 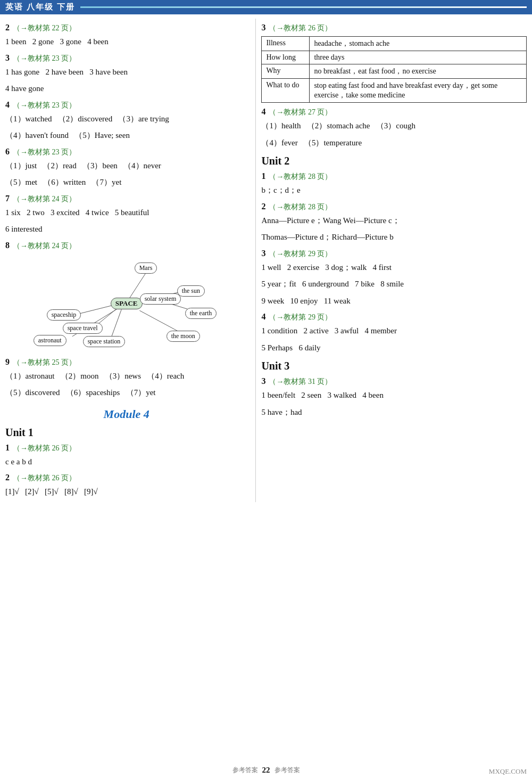 What do you see at coordinates (161, 299) in the screenshot?
I see `mindmap-solarsystem-node: solar system` at bounding box center [161, 299].